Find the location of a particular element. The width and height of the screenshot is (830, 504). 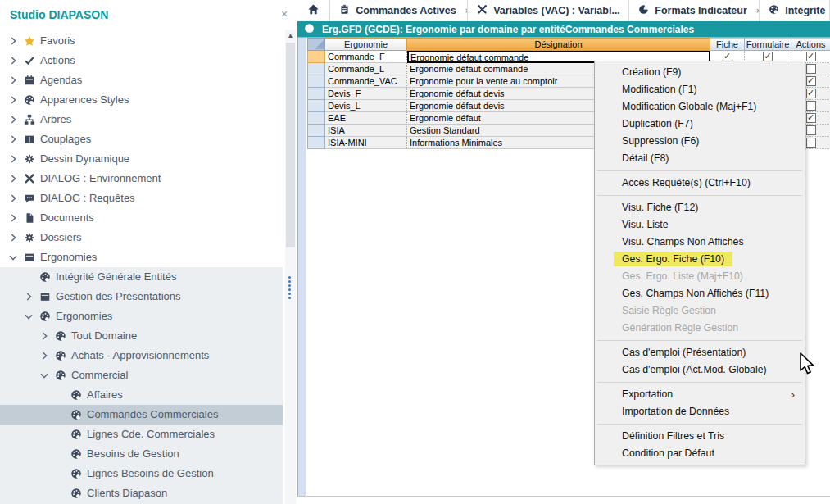

sidebar-item-couplages: Couplages is located at coordinates (141, 139).